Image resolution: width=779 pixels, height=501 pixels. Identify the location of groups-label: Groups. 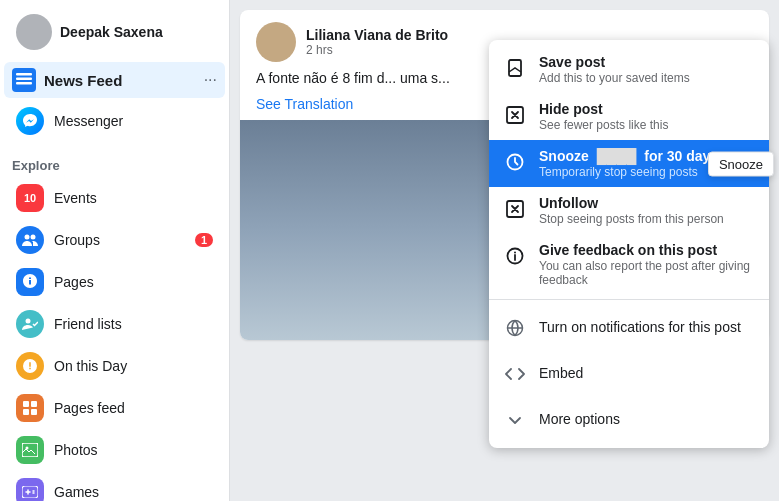
(77, 240).